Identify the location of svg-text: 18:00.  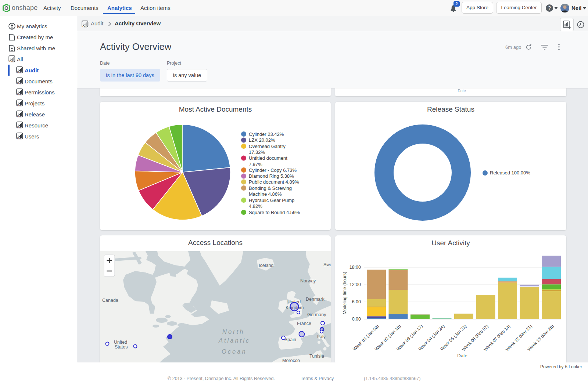
(355, 267).